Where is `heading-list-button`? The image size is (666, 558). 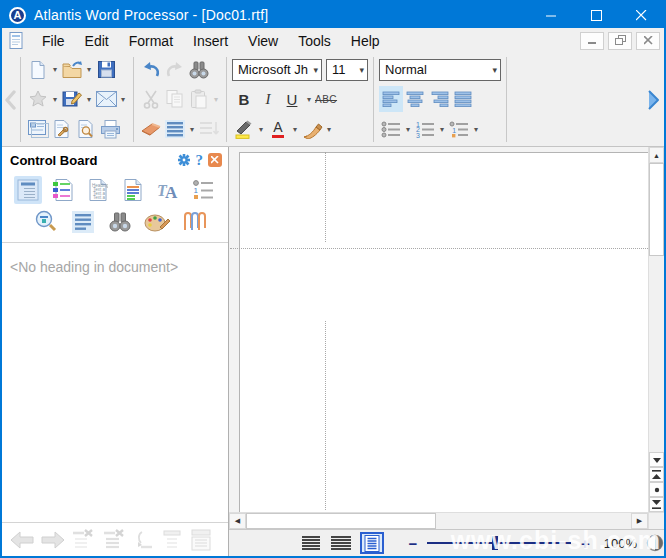 heading-list-button is located at coordinates (172, 540).